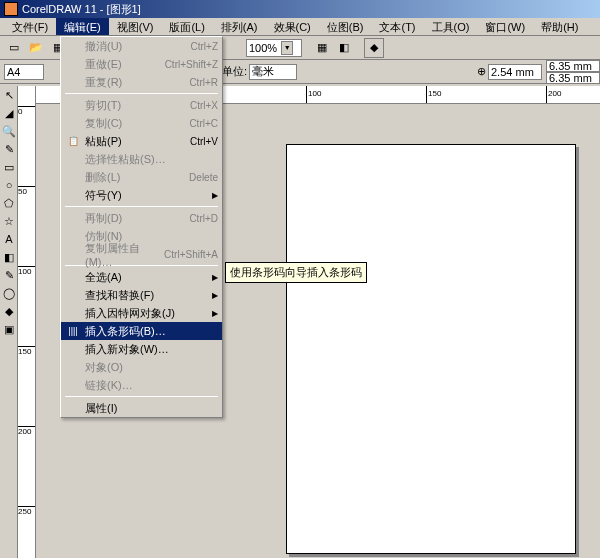  I want to click on chevron-down-icon: ▼, so click(287, 48).